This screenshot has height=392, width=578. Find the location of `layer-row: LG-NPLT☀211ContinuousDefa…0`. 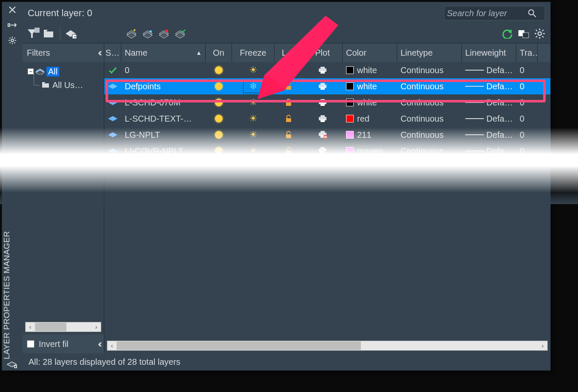

layer-row: LG-NPLT☀211ContinuousDefa…0 is located at coordinates (327, 135).